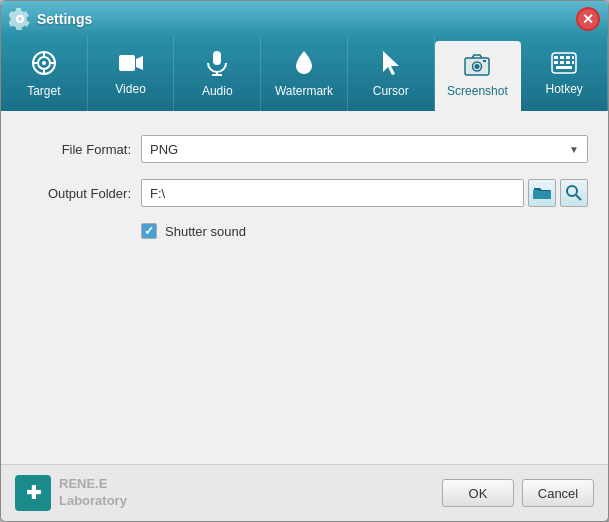  What do you see at coordinates (478, 493) in the screenshot?
I see `ok-button: OK` at bounding box center [478, 493].